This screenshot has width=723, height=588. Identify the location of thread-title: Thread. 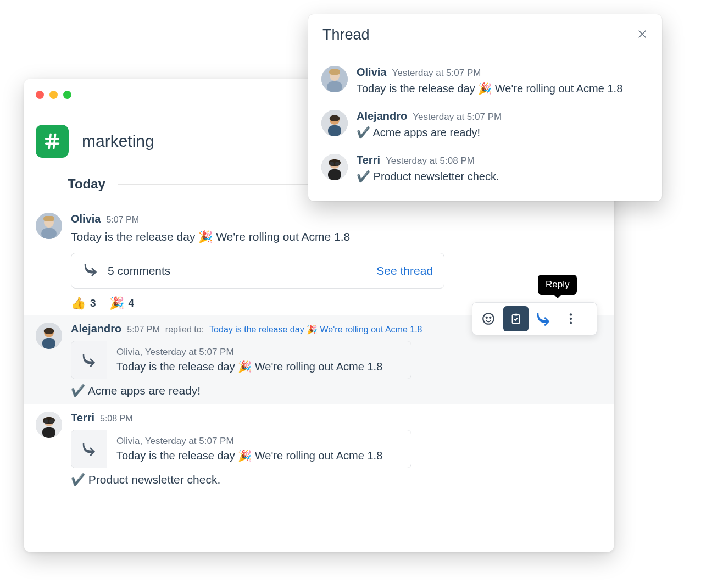
(346, 35).